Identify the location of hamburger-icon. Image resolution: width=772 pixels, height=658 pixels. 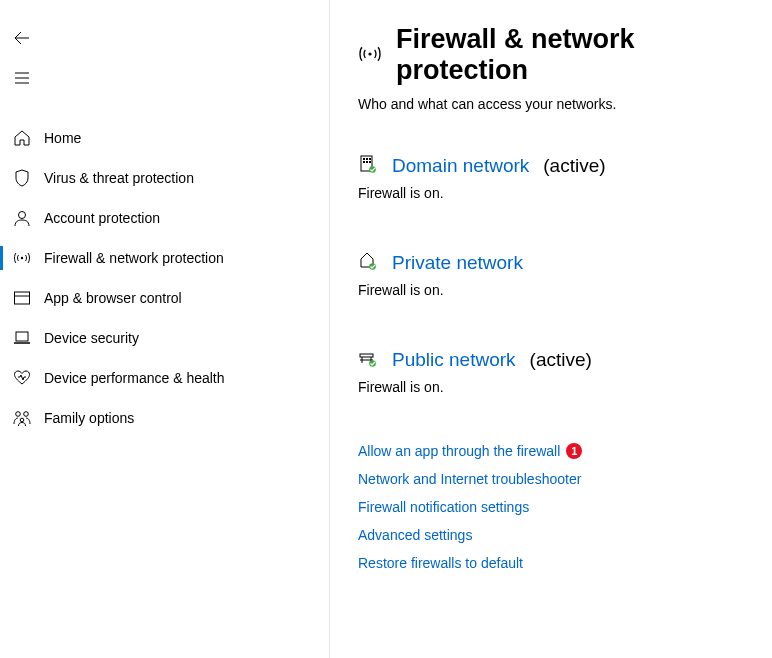
(22, 78).